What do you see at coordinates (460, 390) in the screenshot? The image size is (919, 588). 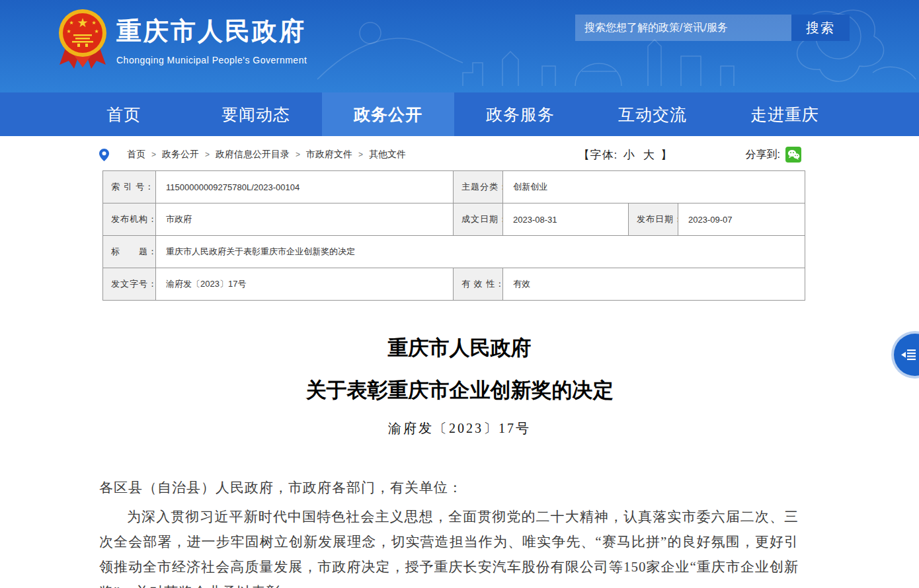 I see `document-title-line2: 关于表彰重庆市企业创新奖的决定` at bounding box center [460, 390].